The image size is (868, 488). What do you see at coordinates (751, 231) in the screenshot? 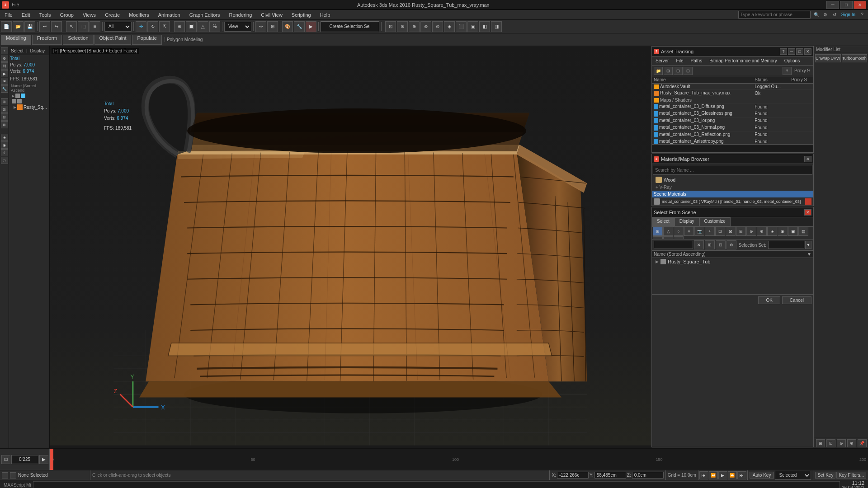
I see `sfs-extra2-btn: ⊛` at bounding box center [751, 231].